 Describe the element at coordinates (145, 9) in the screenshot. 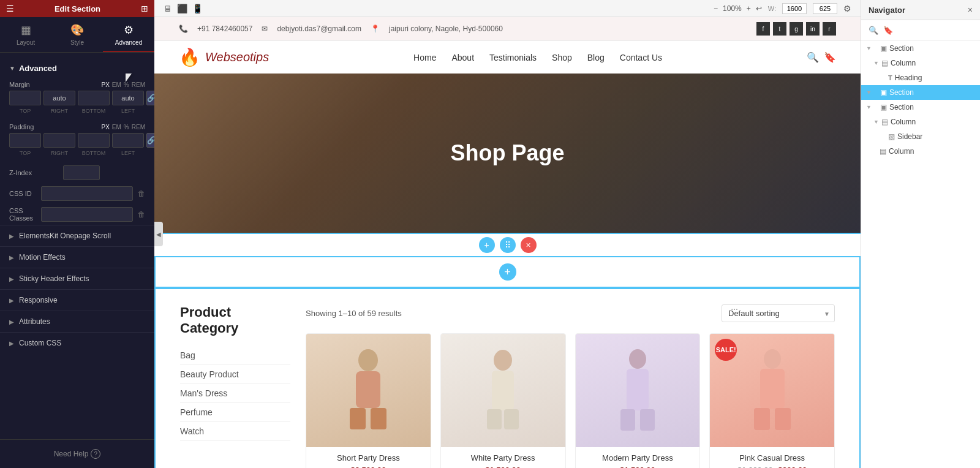

I see `grid-icon: ⊞` at that location.